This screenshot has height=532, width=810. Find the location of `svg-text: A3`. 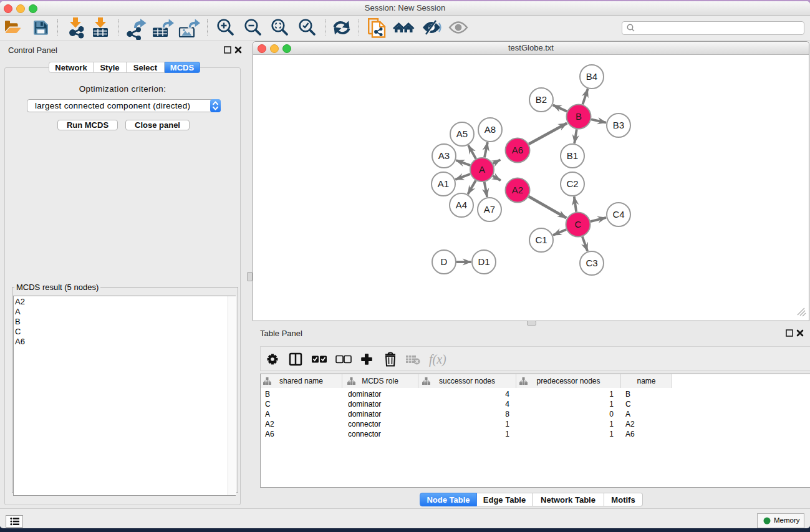

svg-text: A3 is located at coordinates (444, 156).